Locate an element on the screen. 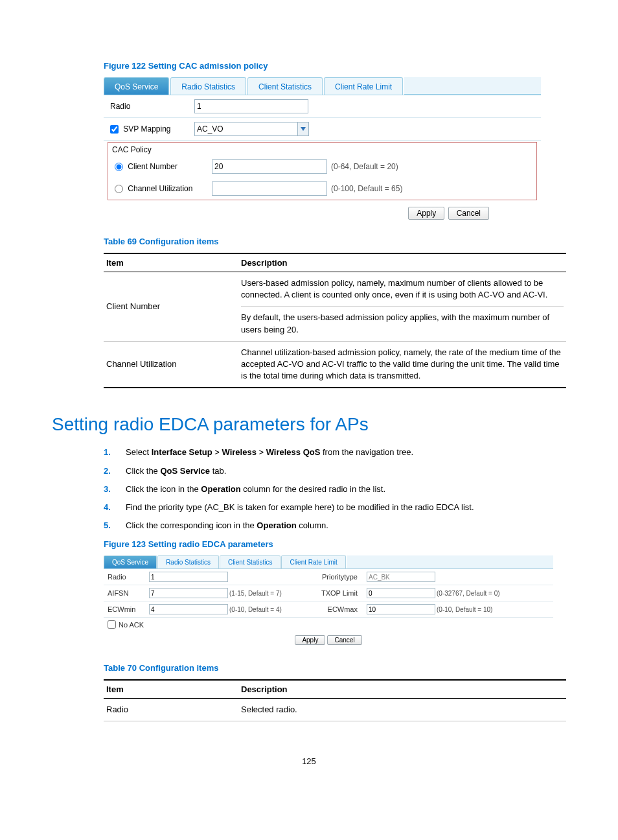 The height and width of the screenshot is (840, 618). edca-panel: QoS Service Radio Statistics Client Stat… is located at coordinates (328, 602).